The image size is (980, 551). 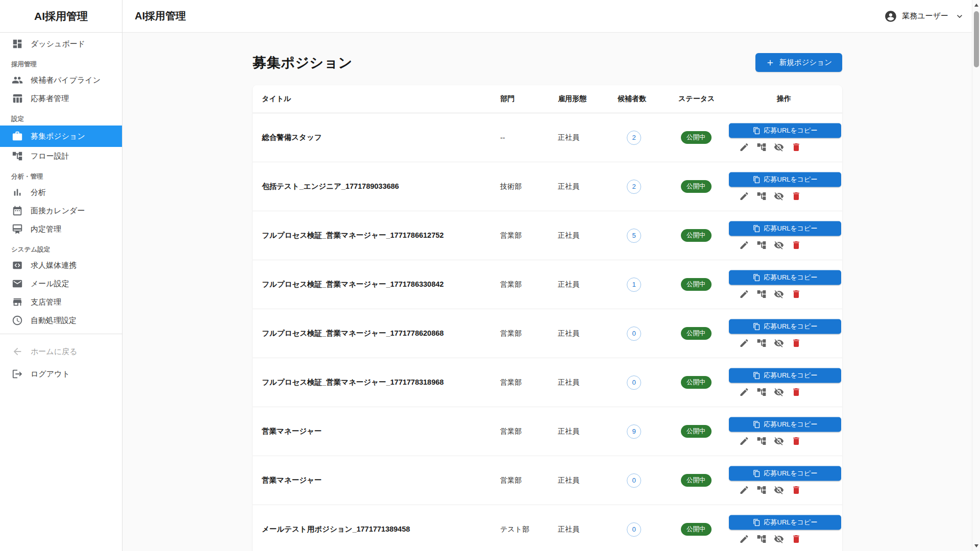 What do you see at coordinates (976, 276) in the screenshot?
I see `scrollbar` at bounding box center [976, 276].